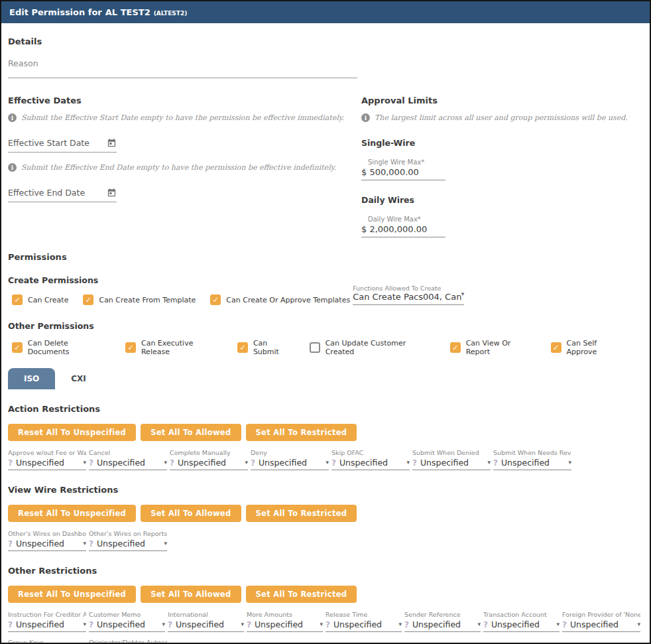  Describe the element at coordinates (326, 570) in the screenshot. I see `other-restrictions-heading: Other Restrictions` at that location.